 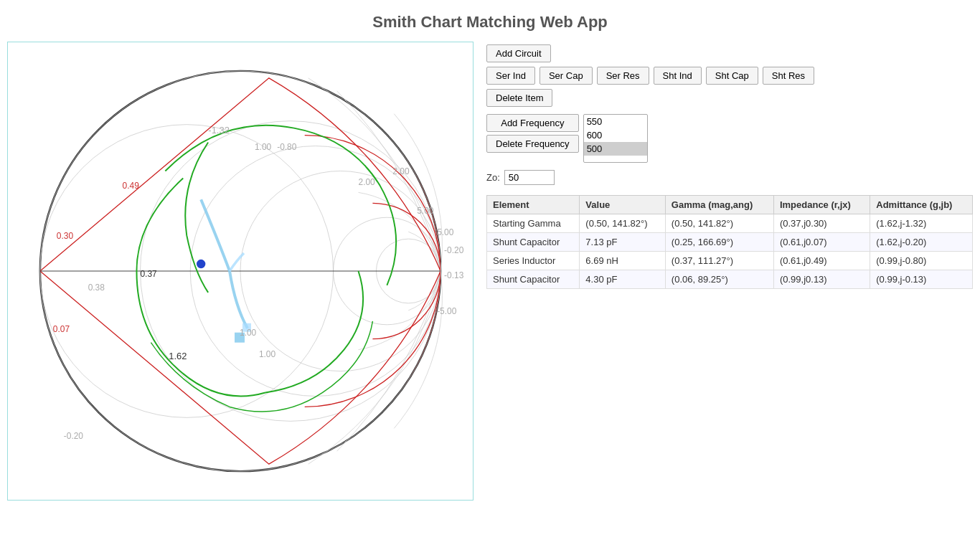 I want to click on zo-input, so click(x=529, y=178).